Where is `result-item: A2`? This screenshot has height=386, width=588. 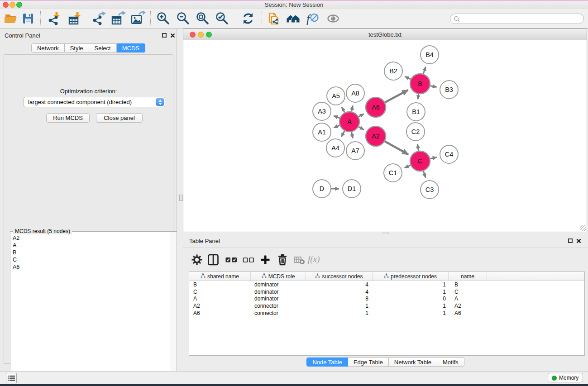
result-item: A2 is located at coordinates (91, 238).